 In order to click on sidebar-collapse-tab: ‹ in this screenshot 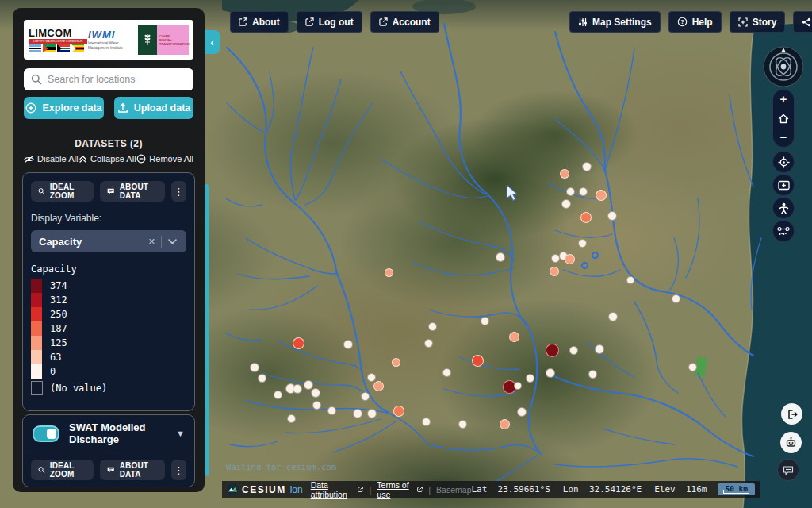, I will do `click(213, 42)`.